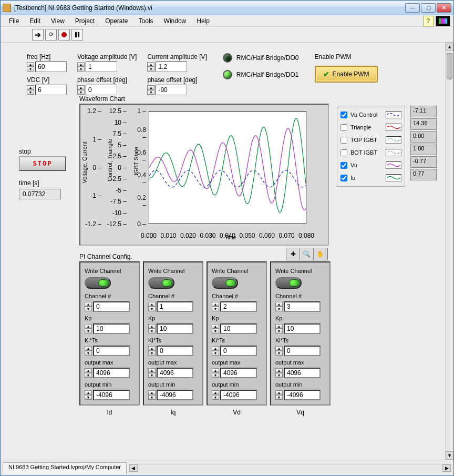 This screenshot has height=476, width=454. I want to click on minimize-button: —, so click(412, 8).